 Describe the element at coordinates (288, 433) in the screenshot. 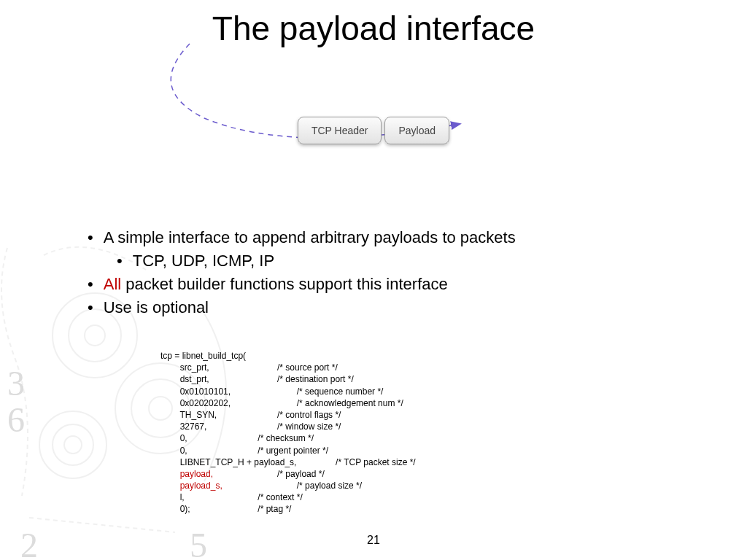

I see `code-sample: tcp = libnet_build_tcp( src_prt, /* sour…` at that location.